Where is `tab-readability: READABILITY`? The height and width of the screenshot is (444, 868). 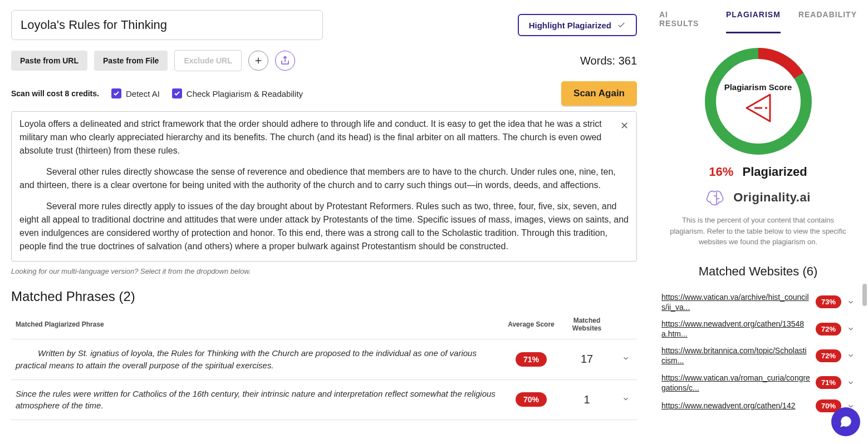 tab-readability: READABILITY is located at coordinates (827, 22).